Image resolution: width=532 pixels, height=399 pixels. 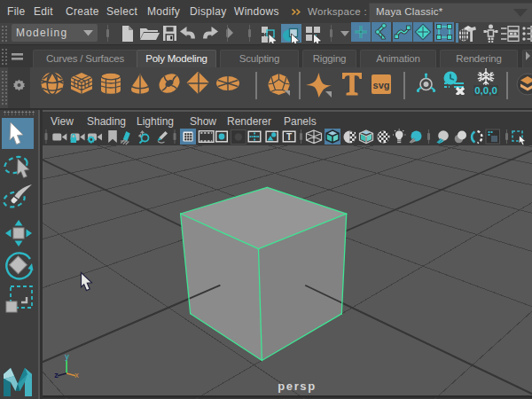 What do you see at coordinates (296, 387) in the screenshot?
I see `svg-text: persp` at bounding box center [296, 387].